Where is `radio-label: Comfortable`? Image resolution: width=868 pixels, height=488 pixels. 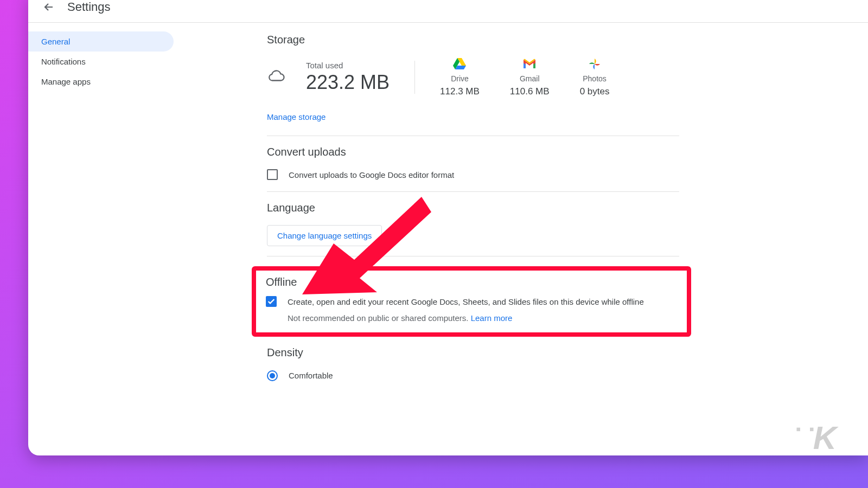
radio-label: Comfortable is located at coordinates (311, 376).